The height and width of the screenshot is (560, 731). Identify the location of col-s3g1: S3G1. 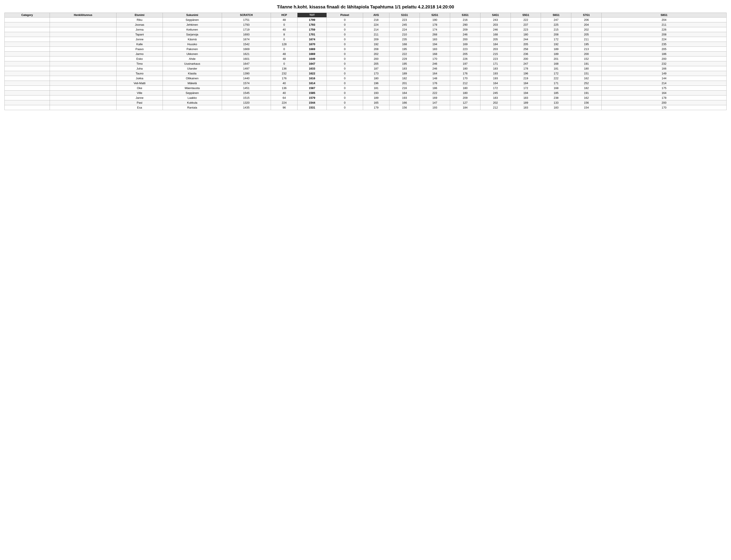
(465, 15).